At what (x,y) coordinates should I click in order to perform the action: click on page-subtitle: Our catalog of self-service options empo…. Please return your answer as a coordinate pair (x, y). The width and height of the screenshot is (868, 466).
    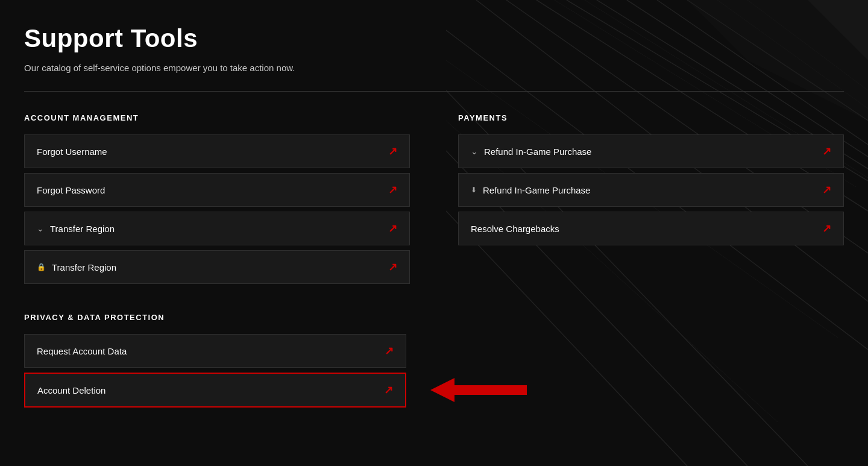
    Looking at the image, I should click on (434, 68).